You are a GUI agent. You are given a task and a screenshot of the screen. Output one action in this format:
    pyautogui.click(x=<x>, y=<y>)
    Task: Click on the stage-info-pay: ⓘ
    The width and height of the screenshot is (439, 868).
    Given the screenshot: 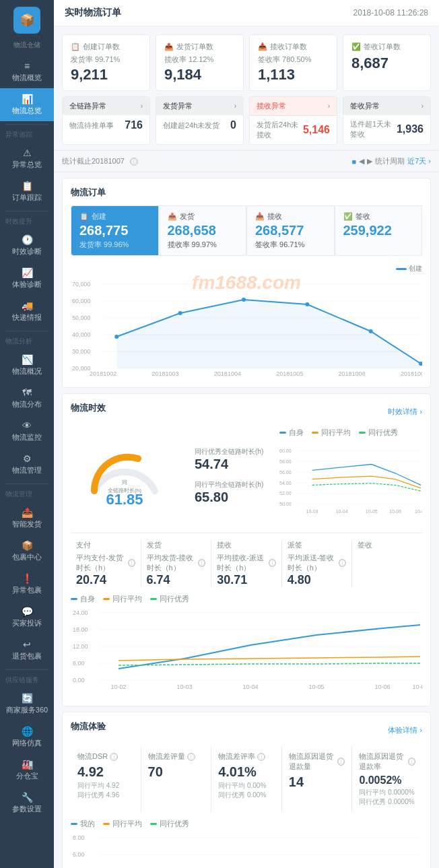 What is the action you would take?
    pyautogui.click(x=132, y=563)
    